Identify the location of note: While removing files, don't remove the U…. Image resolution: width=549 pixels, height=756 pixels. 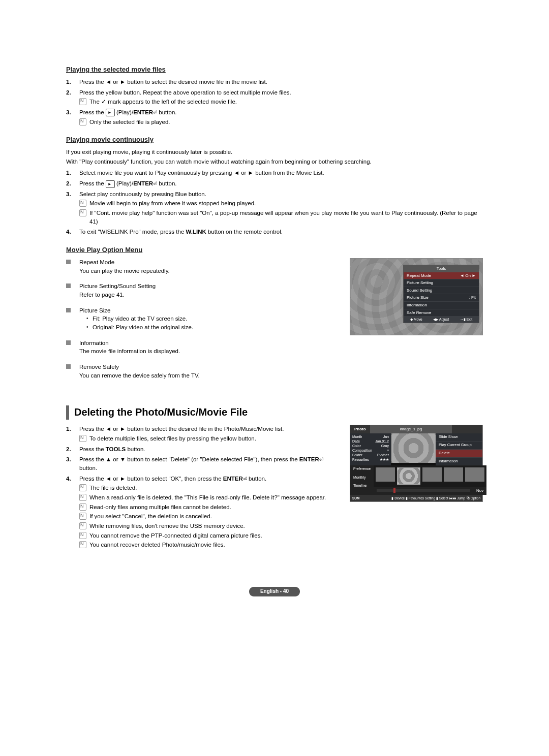
(210, 526).